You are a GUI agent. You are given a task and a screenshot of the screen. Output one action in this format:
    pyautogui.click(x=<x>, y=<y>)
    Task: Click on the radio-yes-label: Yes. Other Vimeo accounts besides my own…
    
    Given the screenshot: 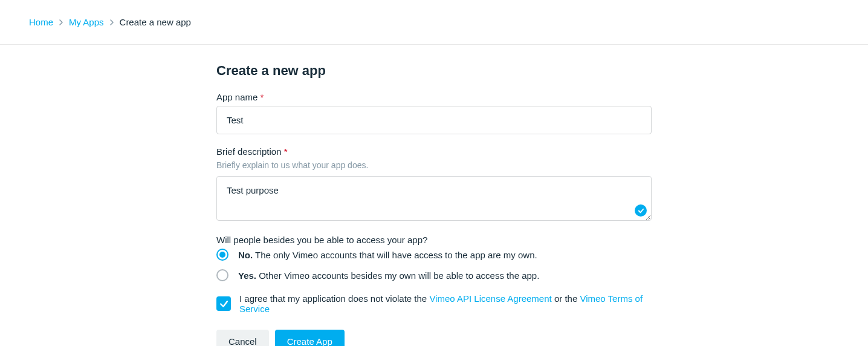 What is the action you would take?
    pyautogui.click(x=389, y=276)
    